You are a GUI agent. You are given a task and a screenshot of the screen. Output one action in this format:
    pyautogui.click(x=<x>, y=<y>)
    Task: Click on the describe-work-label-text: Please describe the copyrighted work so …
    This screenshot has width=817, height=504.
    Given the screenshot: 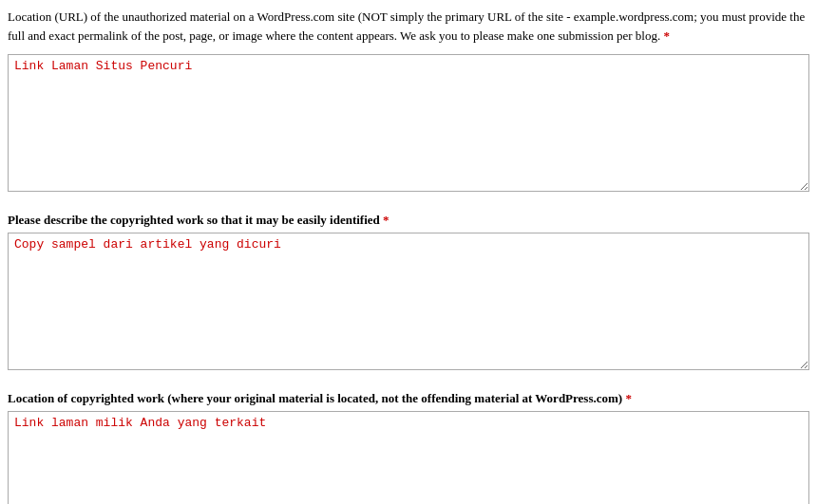 What is the action you would take?
    pyautogui.click(x=194, y=220)
    